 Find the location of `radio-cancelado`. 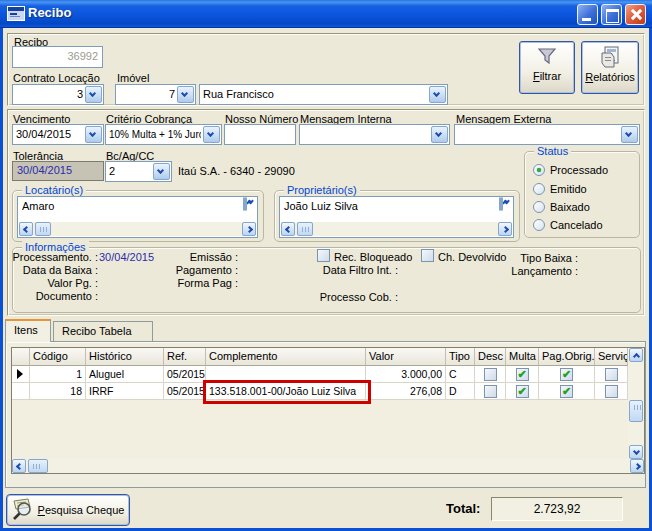

radio-cancelado is located at coordinates (539, 225).